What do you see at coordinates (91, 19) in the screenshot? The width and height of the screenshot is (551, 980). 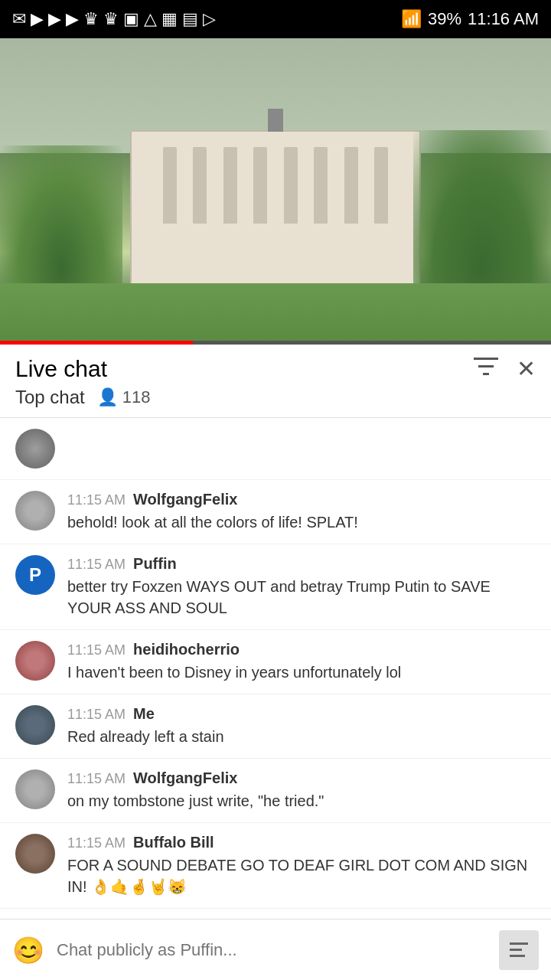 I see `crown-icon: ♛` at bounding box center [91, 19].